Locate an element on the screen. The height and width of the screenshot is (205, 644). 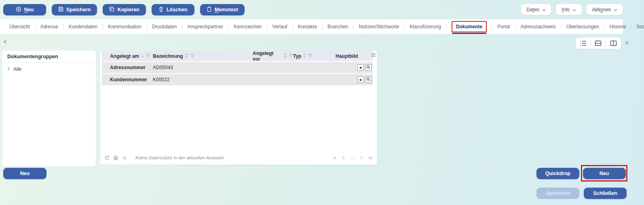
page-ellipsis: … is located at coordinates (353, 158).